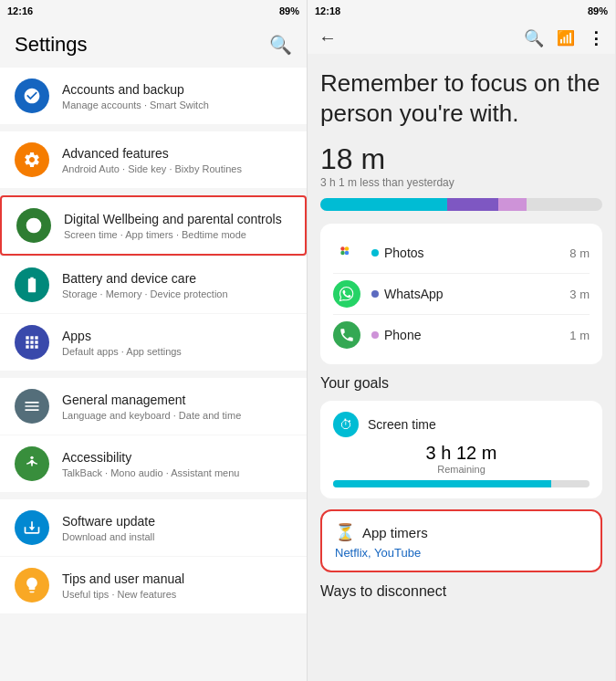 Image resolution: width=616 pixels, height=681 pixels. Describe the element at coordinates (375, 294) in the screenshot. I see `whatsapp-dot` at that location.